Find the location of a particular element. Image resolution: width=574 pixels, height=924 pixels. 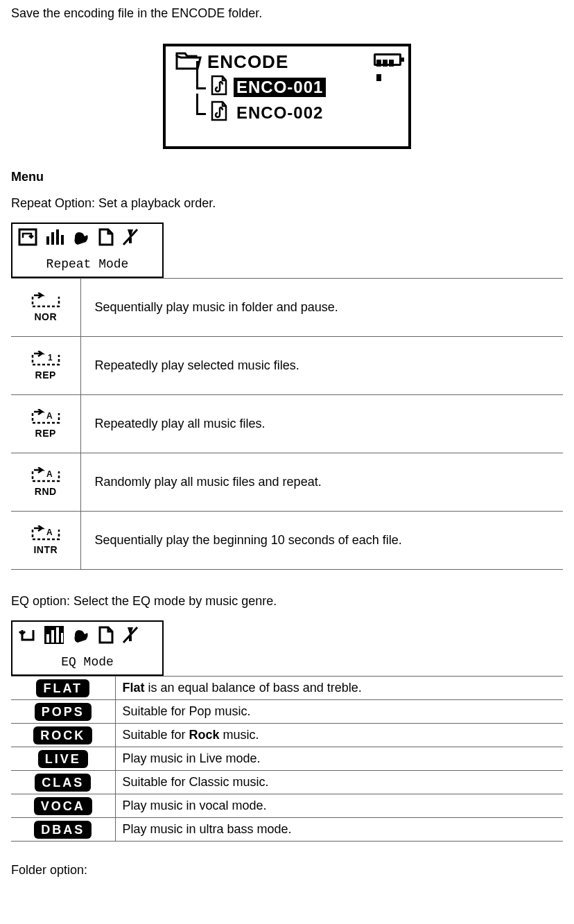

rep1-icon: 1 is located at coordinates (46, 360).